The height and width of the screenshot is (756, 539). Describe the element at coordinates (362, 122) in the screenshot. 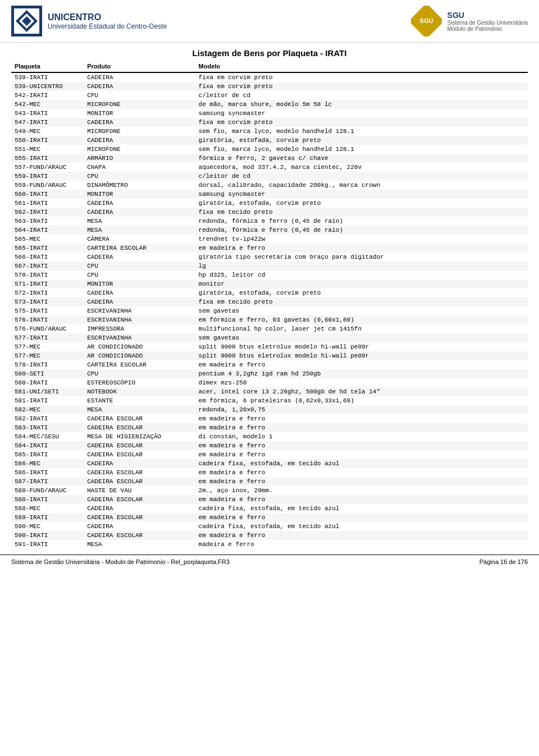

I see `cell-modelo: fixa em corvim preto` at that location.